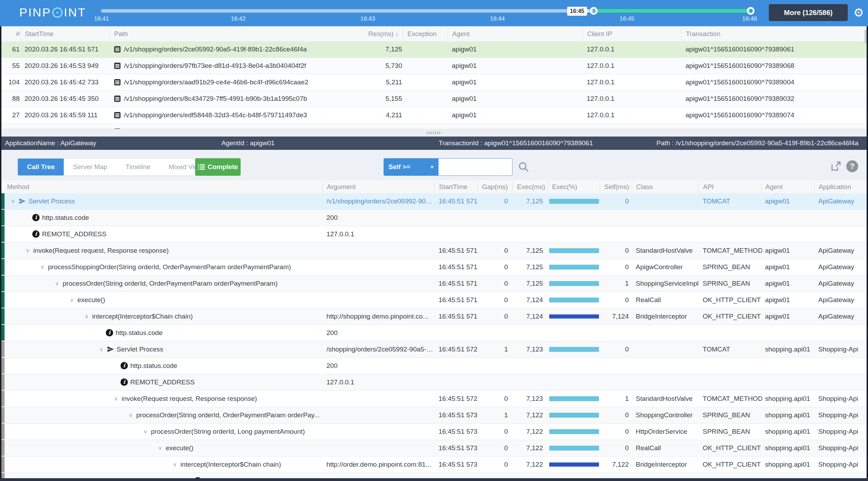  Describe the element at coordinates (434, 133) in the screenshot. I see `drag-handle-icon` at that location.